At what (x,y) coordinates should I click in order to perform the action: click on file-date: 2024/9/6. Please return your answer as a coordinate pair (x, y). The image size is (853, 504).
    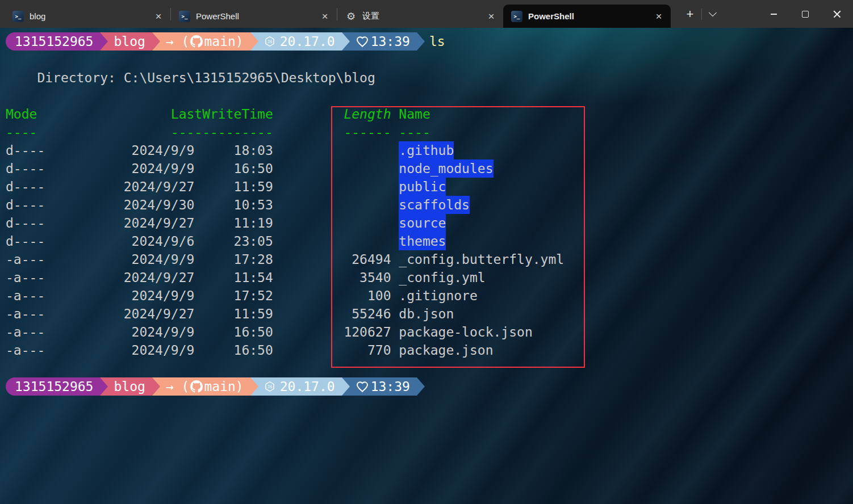
    Looking at the image, I should click on (119, 241).